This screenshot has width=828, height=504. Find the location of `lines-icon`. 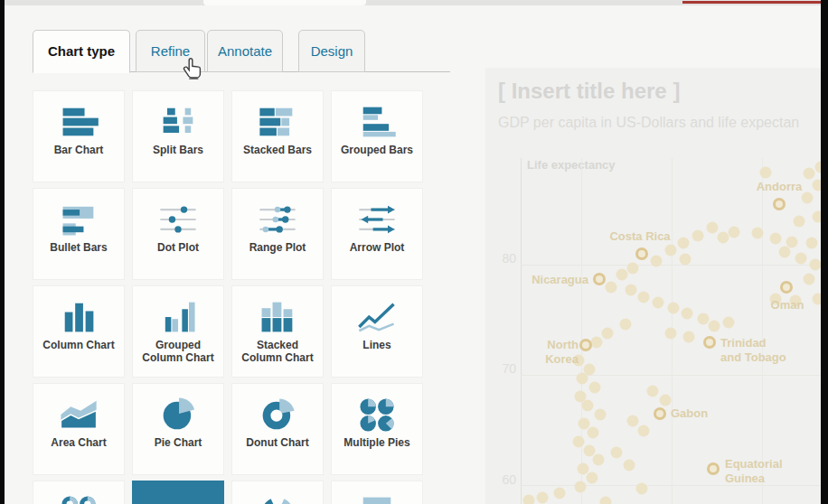

lines-icon is located at coordinates (377, 317).